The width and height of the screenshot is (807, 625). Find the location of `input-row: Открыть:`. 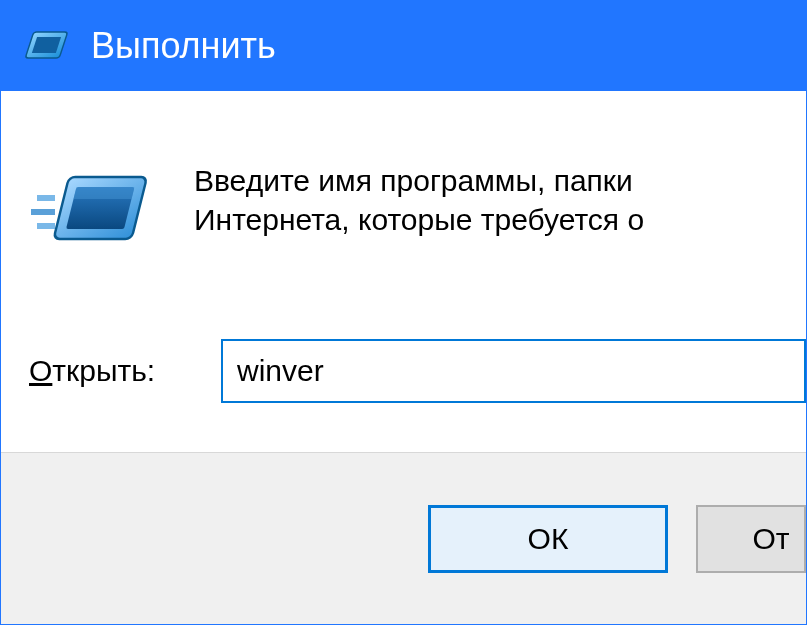

input-row: Открыть: is located at coordinates (418, 371).